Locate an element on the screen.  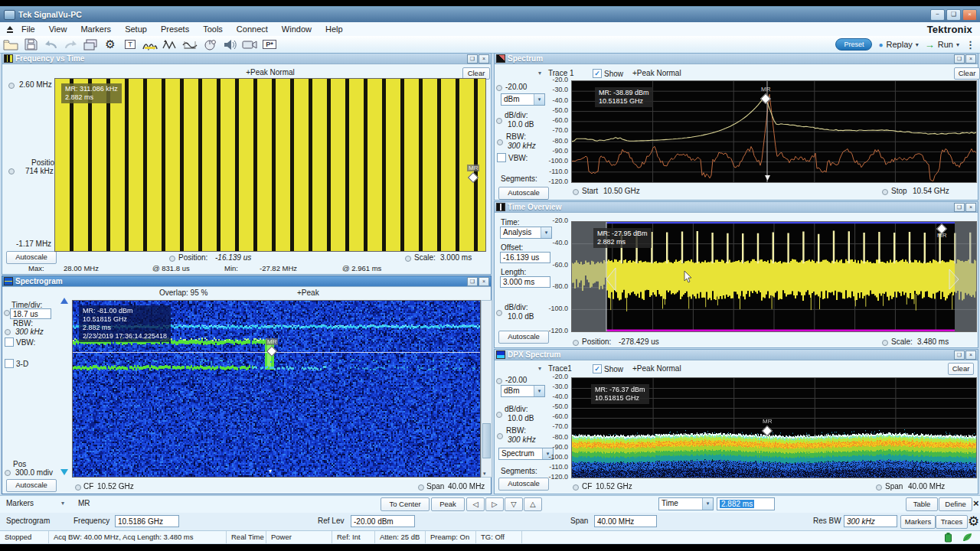
menu-item: File is located at coordinates (28, 29).